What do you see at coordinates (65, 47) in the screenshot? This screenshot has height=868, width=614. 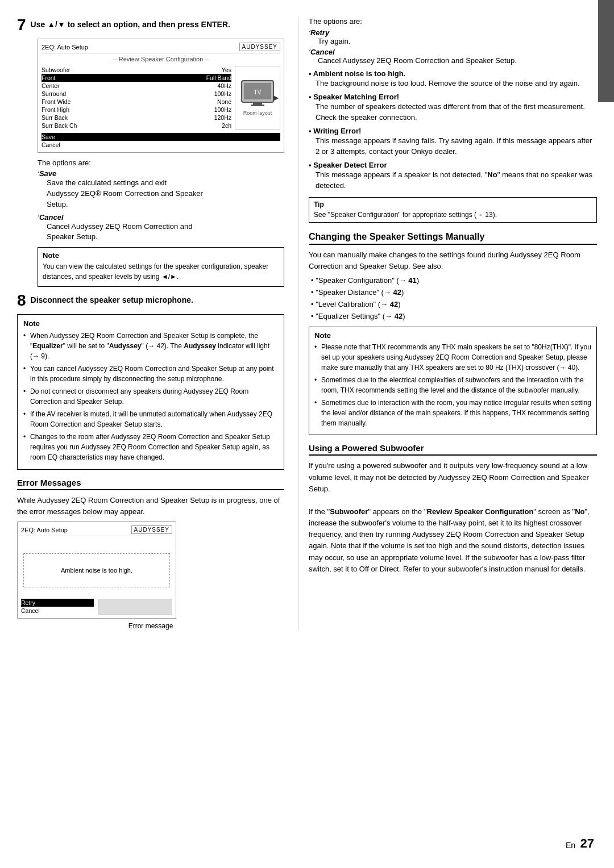 I see `screen-title: 2EQ: Auto Setup` at bounding box center [65, 47].